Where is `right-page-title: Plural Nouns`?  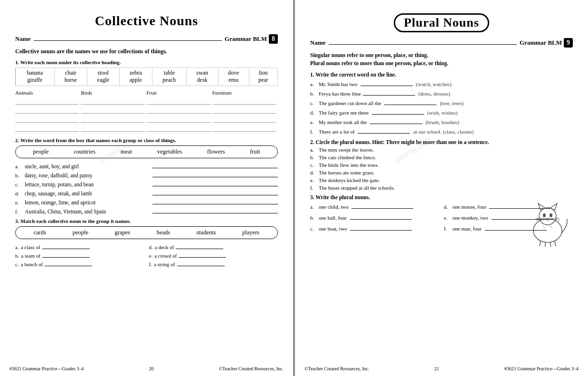 right-page-title: Plural Nouns is located at coordinates (442, 23).